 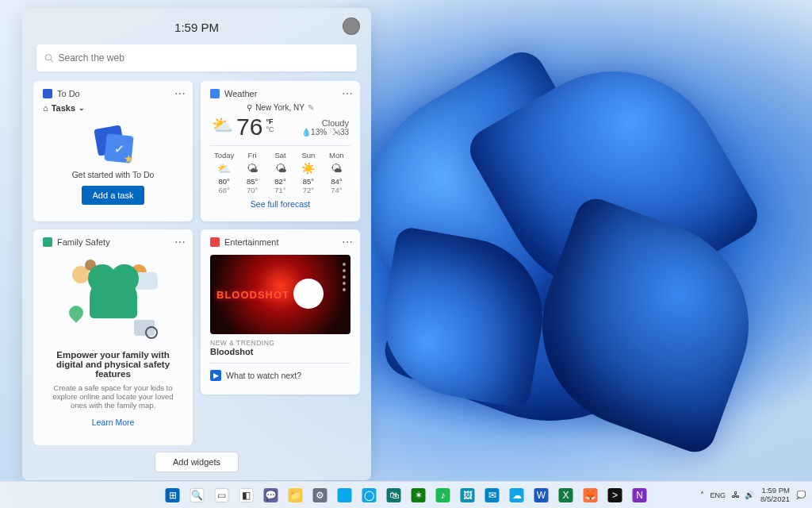 What do you see at coordinates (419, 495) in the screenshot?
I see `xbox-icon: ✶` at bounding box center [419, 495].